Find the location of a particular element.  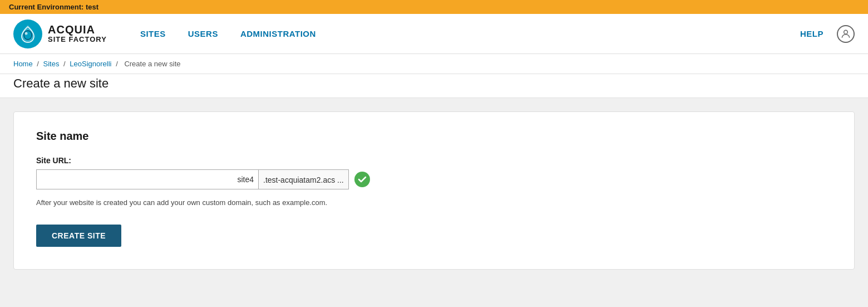

breadcrumb: Home / Sites / LeoSignorelli / Create a … is located at coordinates (434, 64).